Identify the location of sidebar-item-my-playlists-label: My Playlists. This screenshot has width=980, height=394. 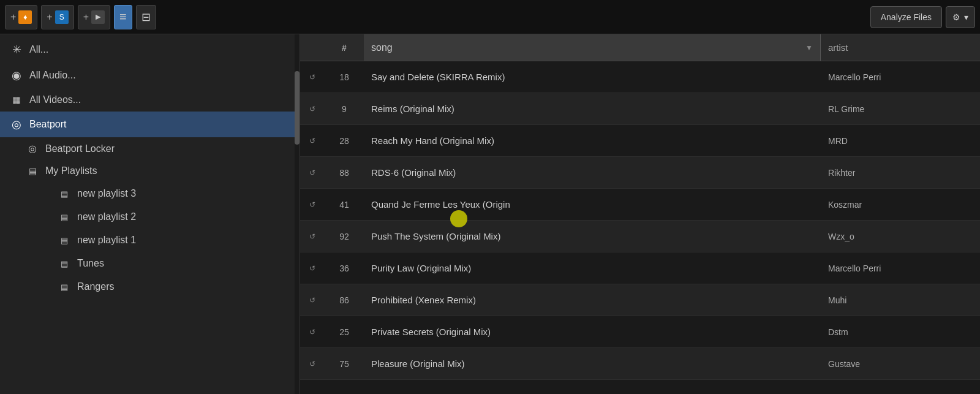
(71, 171).